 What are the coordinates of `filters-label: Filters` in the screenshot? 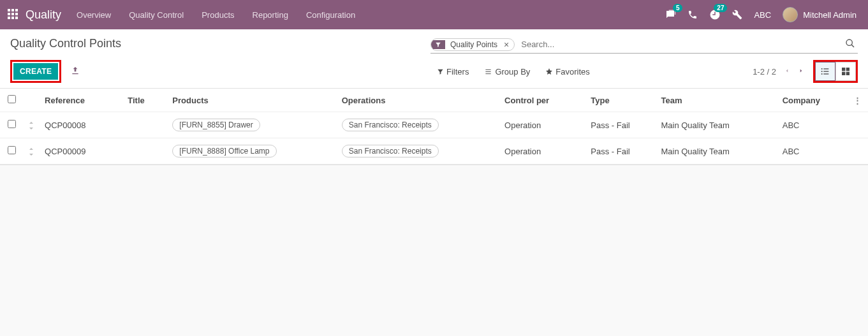 It's located at (458, 71).